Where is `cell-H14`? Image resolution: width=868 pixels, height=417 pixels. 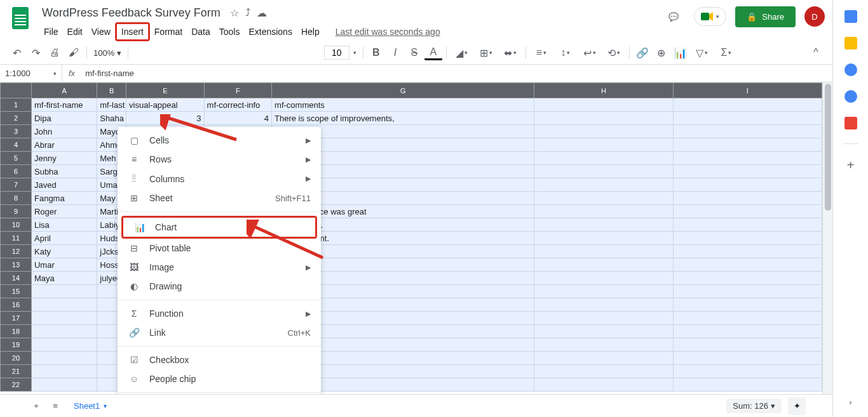
cell-H14 is located at coordinates (604, 278).